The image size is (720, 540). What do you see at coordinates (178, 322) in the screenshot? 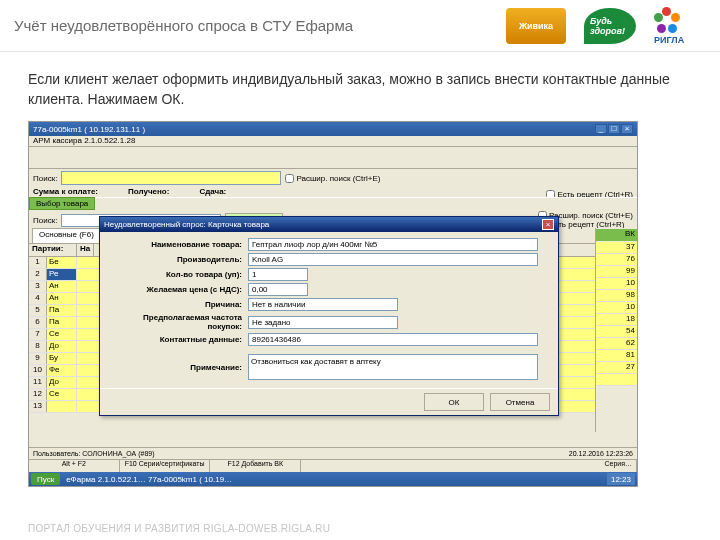
I see `freq-label: Предполагаемая частота покупок:` at bounding box center [178, 322].